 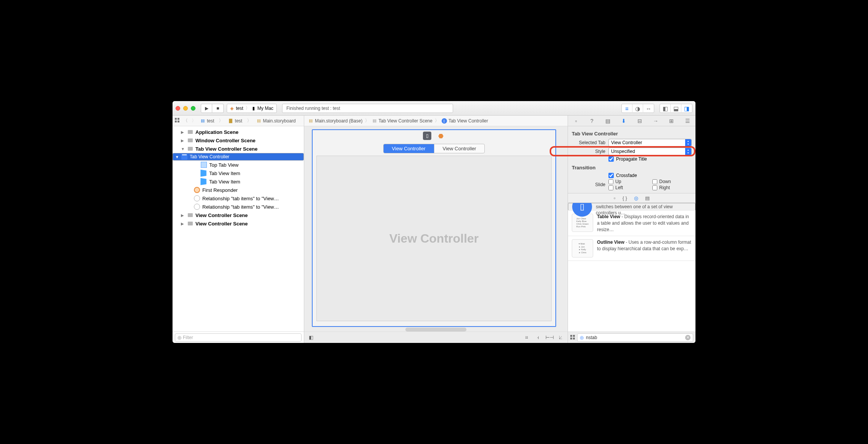 I want to click on connections-inspector-tab: →, so click(x=656, y=121).